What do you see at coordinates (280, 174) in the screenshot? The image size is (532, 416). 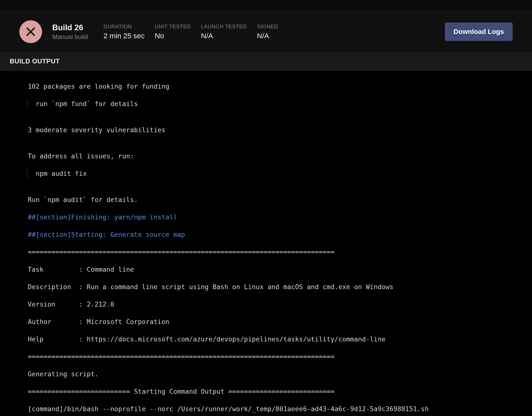 I see `log-line: npm audit fix` at bounding box center [280, 174].